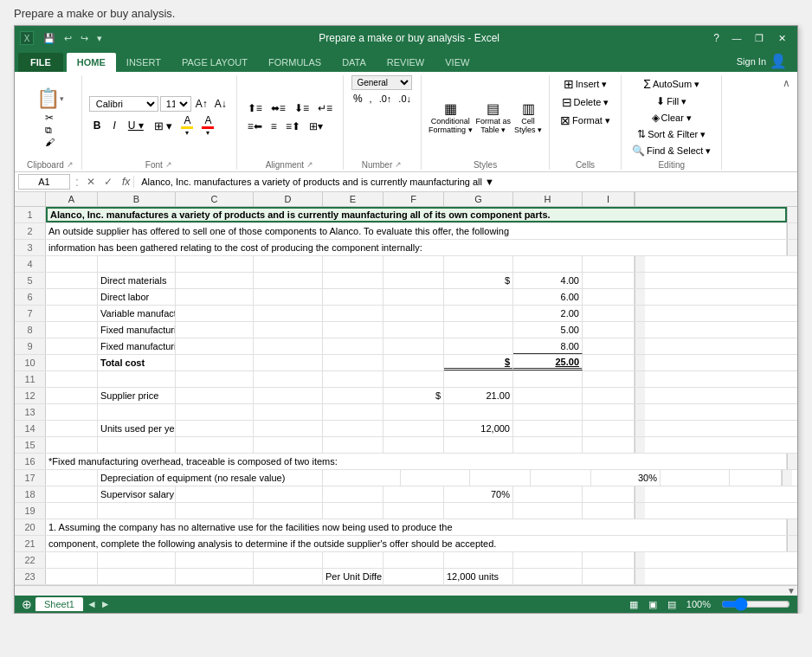 The image size is (812, 657). What do you see at coordinates (416, 461) in the screenshot?
I see `cell-a16: *Fixed manufacturing overhead, traceable…` at bounding box center [416, 461].